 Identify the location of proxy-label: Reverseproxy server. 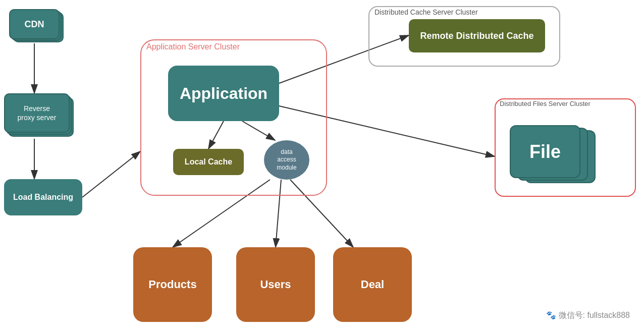
(36, 113).